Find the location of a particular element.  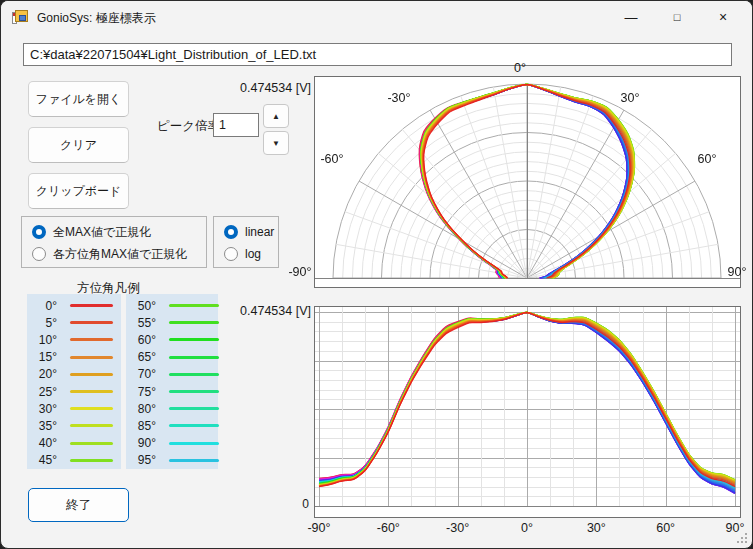

x-tick-label: 60° is located at coordinates (666, 528).